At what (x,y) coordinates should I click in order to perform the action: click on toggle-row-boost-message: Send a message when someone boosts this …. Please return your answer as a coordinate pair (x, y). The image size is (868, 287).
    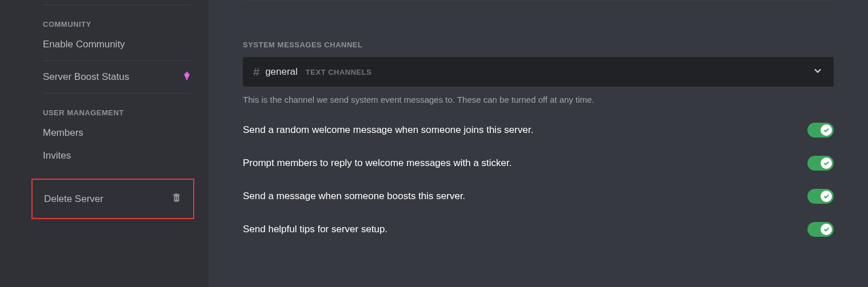
    Looking at the image, I should click on (538, 196).